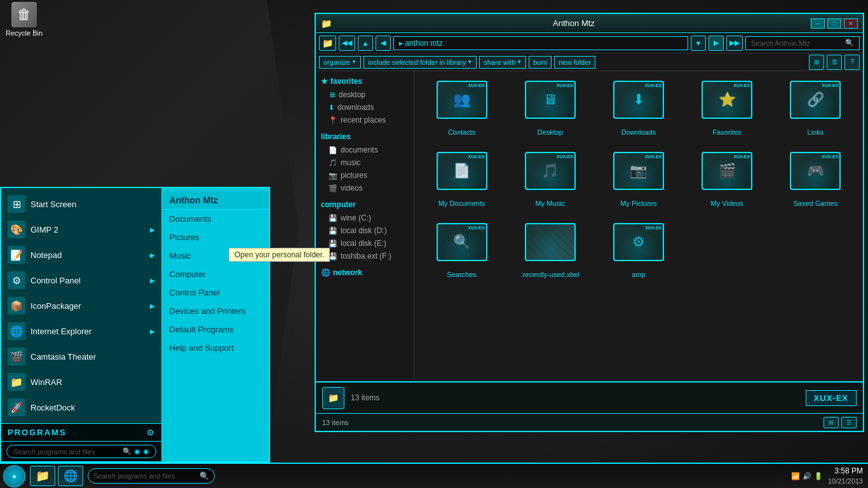  What do you see at coordinates (834, 62) in the screenshot?
I see `view-list-btn: ☰` at bounding box center [834, 62].